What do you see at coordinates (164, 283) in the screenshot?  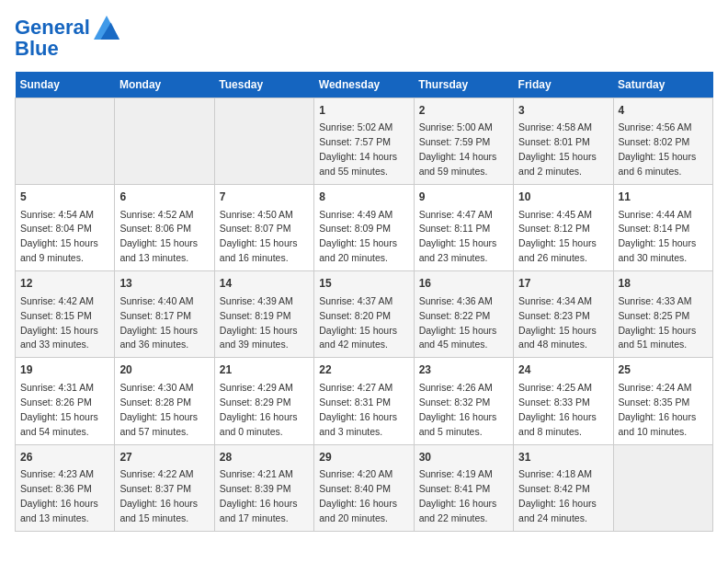 I see `day-number: 13` at bounding box center [164, 283].